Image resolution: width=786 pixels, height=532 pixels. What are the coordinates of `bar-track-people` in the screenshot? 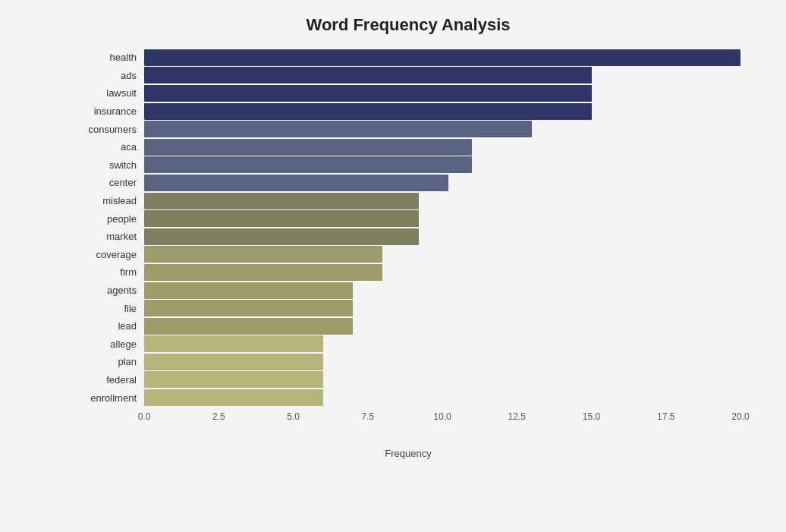 It's located at (442, 219).